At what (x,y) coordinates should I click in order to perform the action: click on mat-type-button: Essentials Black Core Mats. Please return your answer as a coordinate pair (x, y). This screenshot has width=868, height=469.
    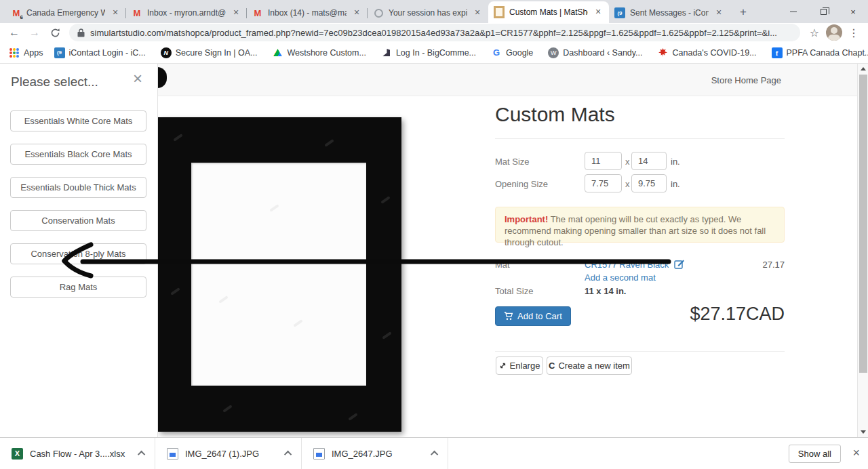
    Looking at the image, I should click on (79, 155).